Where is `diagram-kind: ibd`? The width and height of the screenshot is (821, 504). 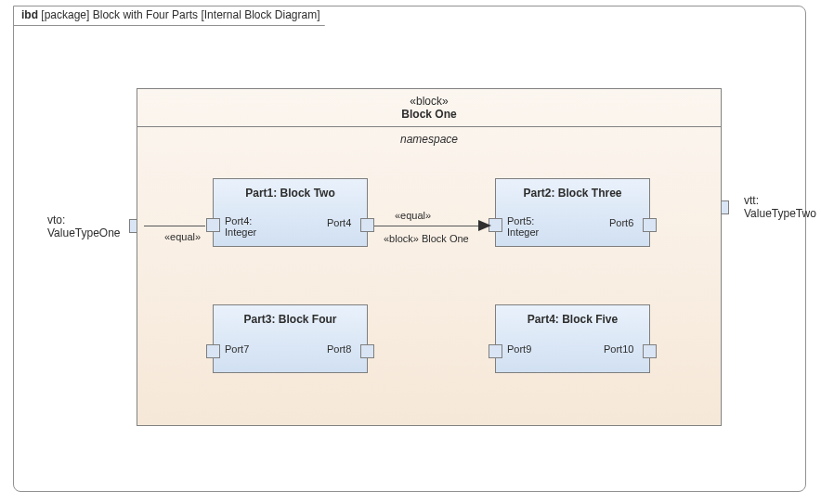 diagram-kind: ibd is located at coordinates (30, 15).